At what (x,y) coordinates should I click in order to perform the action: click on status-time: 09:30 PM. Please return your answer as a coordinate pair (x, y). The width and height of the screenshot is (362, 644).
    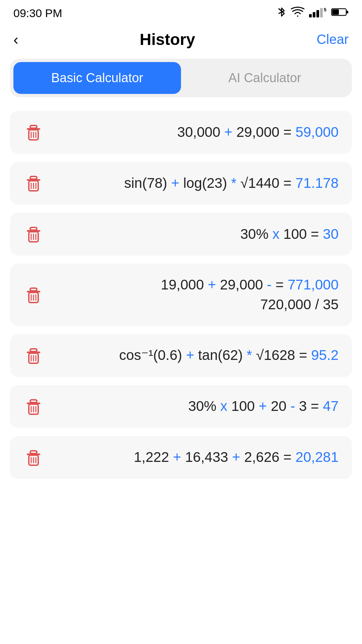
    Looking at the image, I should click on (38, 13).